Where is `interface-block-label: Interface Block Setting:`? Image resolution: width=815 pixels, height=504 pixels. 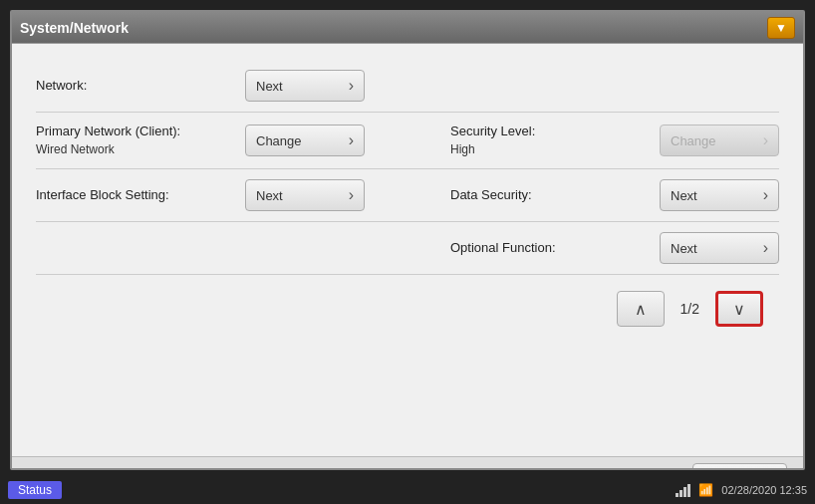
interface-block-label: Interface Block Setting: is located at coordinates (140, 195).